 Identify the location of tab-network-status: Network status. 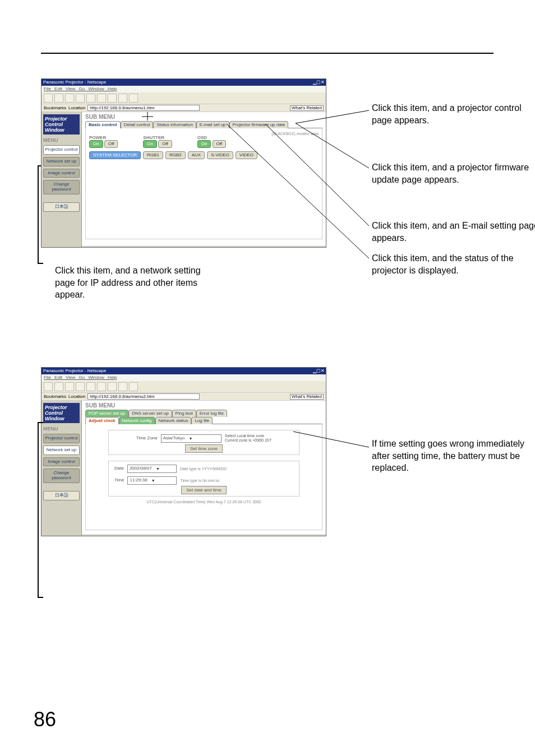
(174, 420).